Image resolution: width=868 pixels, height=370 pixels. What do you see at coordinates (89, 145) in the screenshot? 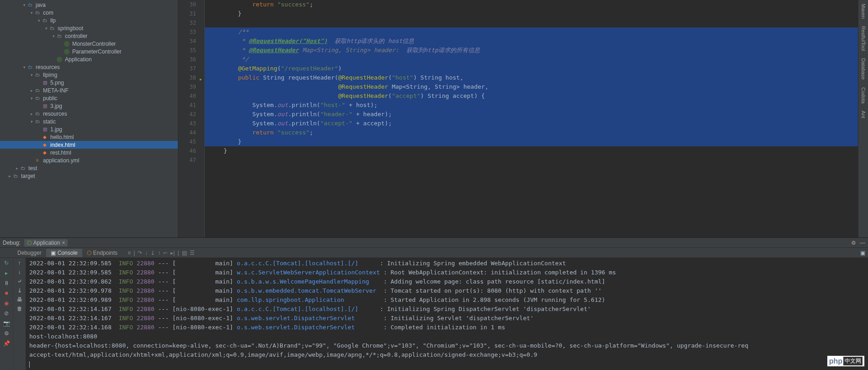
I see `tree-item-index-html: ◆index.html` at bounding box center [89, 145].